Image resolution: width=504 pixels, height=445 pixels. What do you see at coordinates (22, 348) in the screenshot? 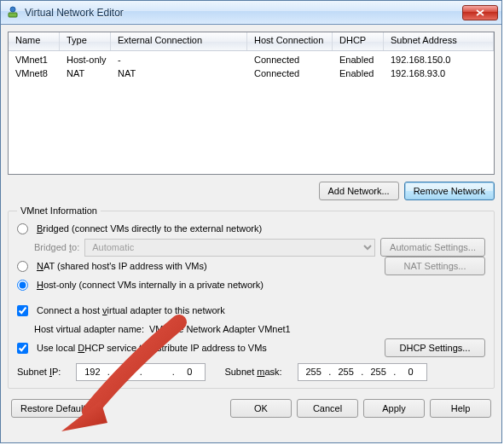
I see `check-dhcp` at bounding box center [22, 348].